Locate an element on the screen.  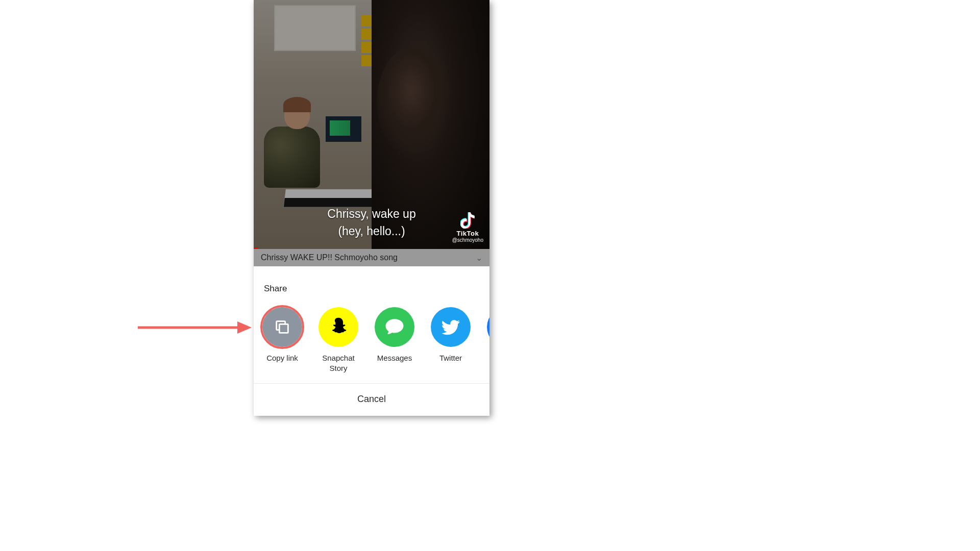
share-twitter: Twitter is located at coordinates (451, 340).